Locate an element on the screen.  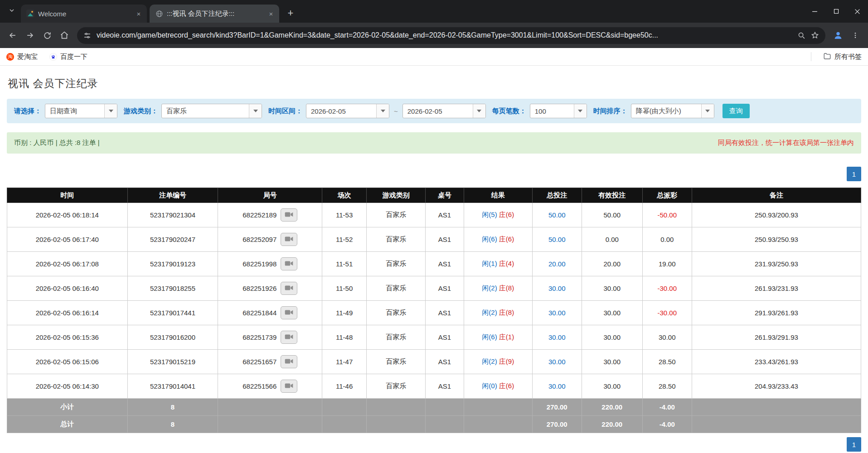
date-start-dropdown-button is located at coordinates (383, 111).